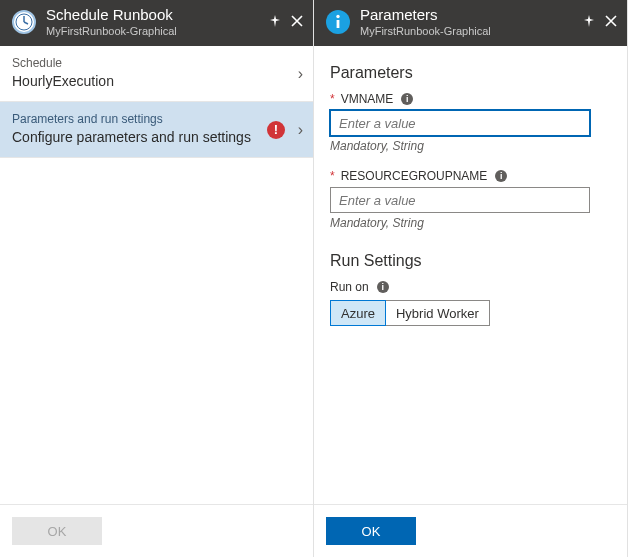 The height and width of the screenshot is (557, 628). I want to click on schedule-row: Schedule HourlyExecution ›, so click(156, 74).